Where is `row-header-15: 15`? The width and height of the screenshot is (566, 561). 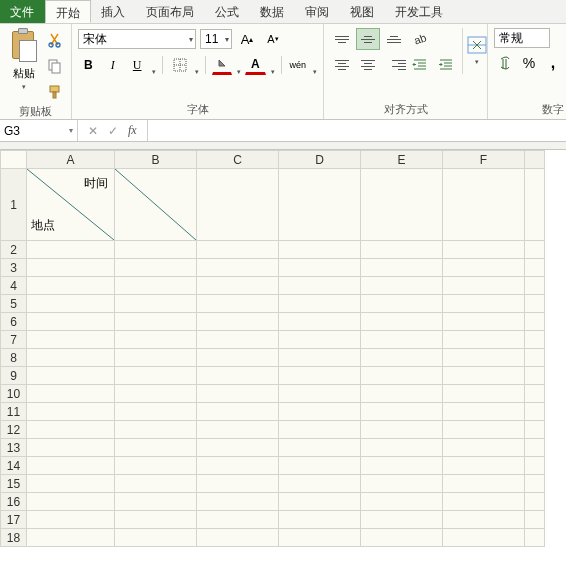 row-header-15: 15 is located at coordinates (14, 484).